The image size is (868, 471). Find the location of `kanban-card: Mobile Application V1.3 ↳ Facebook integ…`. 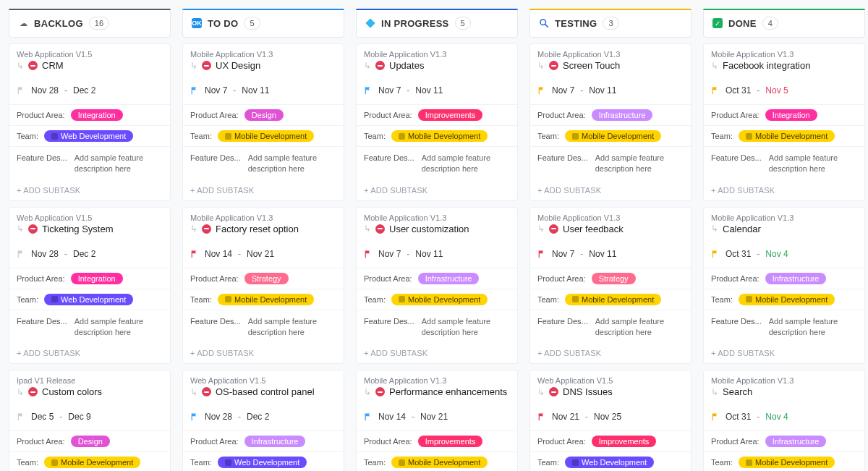

kanban-card: Mobile Application V1.3 ↳ Facebook integ… is located at coordinates (784, 122).